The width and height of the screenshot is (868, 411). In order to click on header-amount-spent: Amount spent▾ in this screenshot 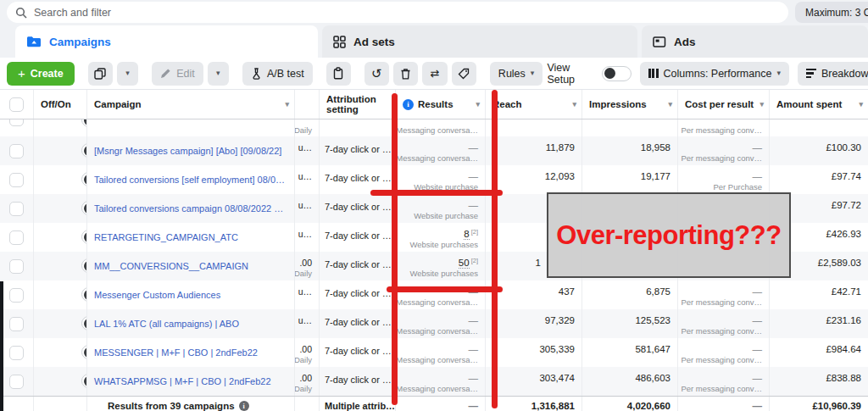, I will do `click(819, 104)`.